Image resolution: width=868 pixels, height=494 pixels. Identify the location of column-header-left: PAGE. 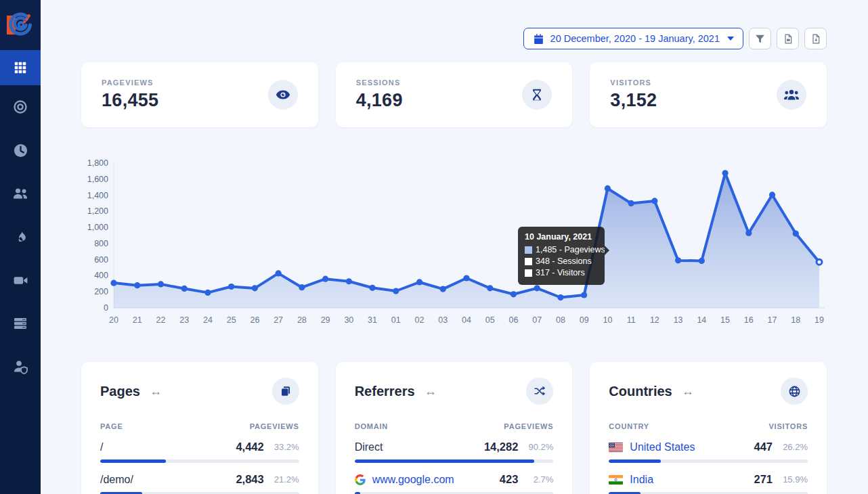
(112, 426).